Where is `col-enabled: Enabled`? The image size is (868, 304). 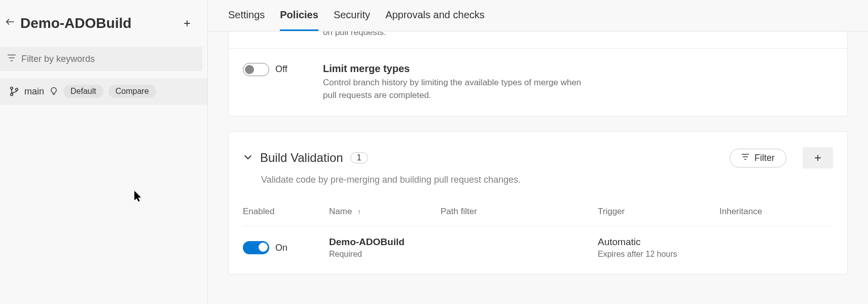 col-enabled: Enabled is located at coordinates (286, 212).